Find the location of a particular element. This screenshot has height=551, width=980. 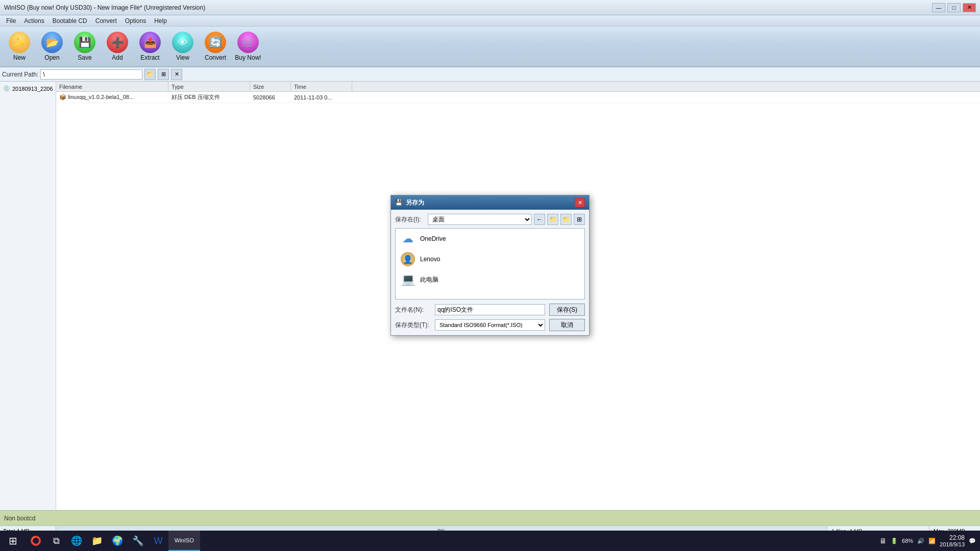

taskbar-winiso: WinISO is located at coordinates (184, 541).